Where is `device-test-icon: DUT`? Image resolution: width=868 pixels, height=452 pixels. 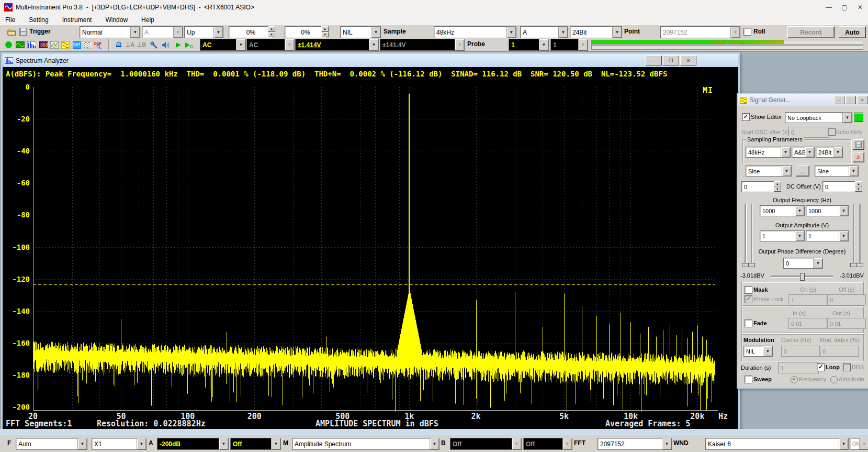
device-test-icon: DUT is located at coordinates (76, 45).